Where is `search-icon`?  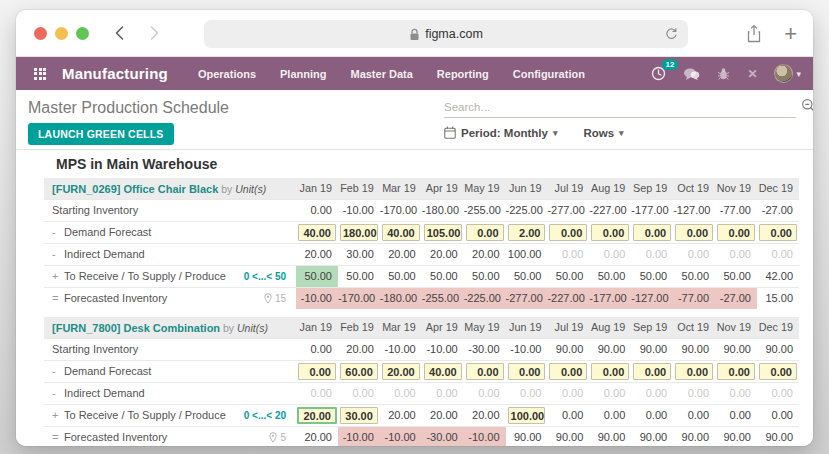 search-icon is located at coordinates (807, 106).